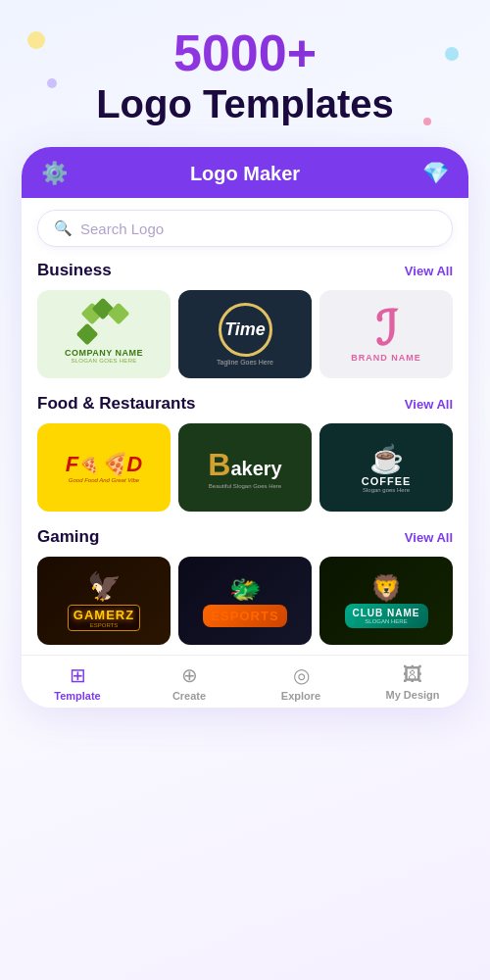  What do you see at coordinates (386, 459) in the screenshot?
I see `coffee-cup-icon: ☕` at bounding box center [386, 459].